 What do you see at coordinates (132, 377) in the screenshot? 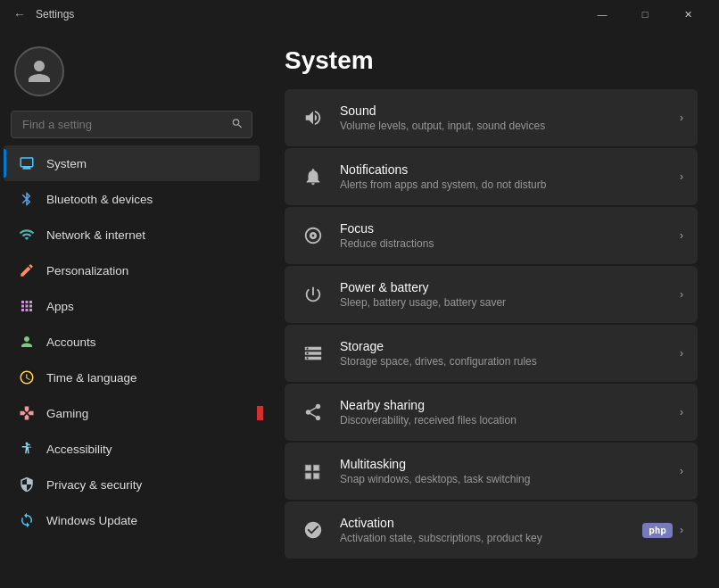
I see `sidebar-item-time: Time & language` at bounding box center [132, 377].